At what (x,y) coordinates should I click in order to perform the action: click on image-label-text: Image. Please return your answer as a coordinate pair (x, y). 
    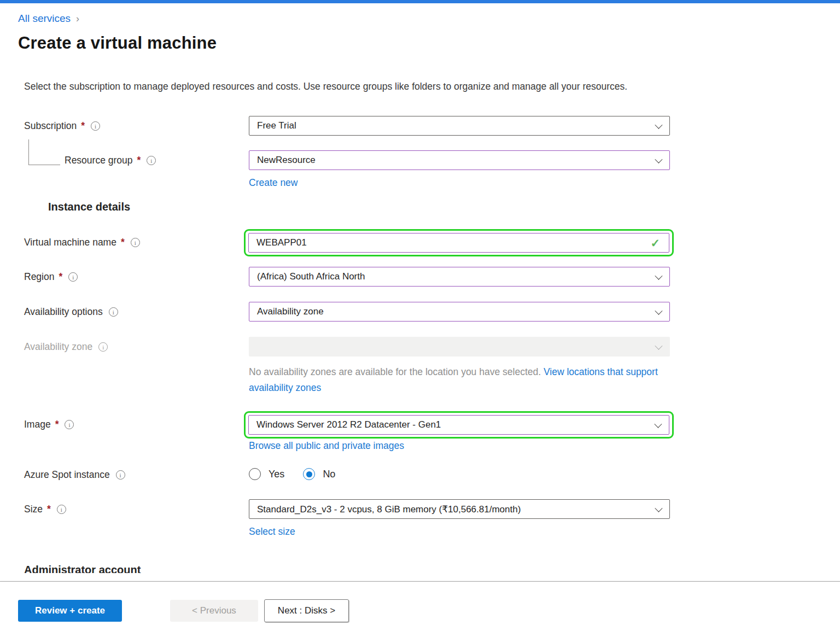
    Looking at the image, I should click on (37, 424).